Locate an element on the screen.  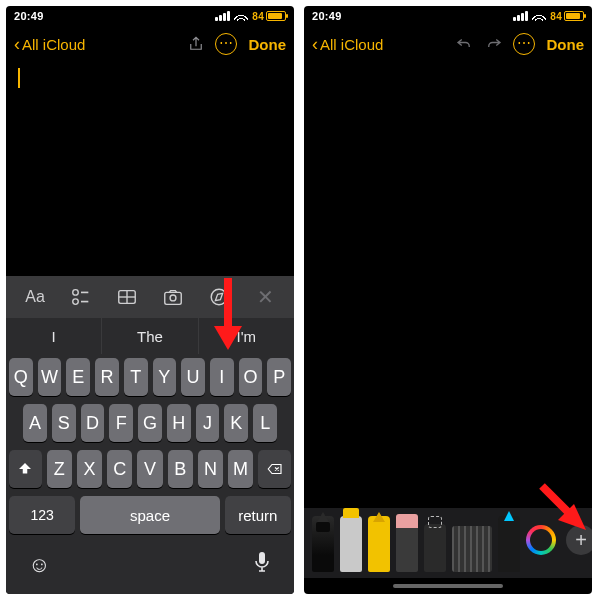
key-s: S is located at coordinates (64, 423).